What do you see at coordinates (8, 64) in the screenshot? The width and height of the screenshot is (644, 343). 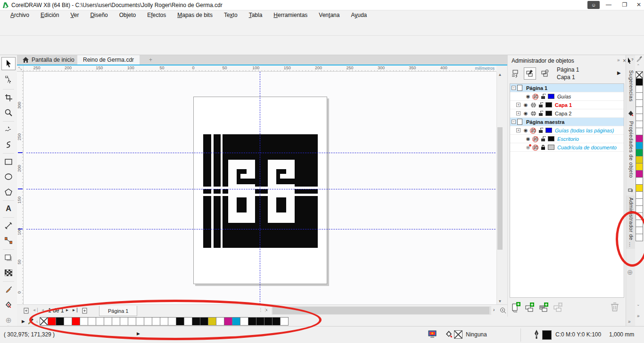 I see `pick-tool` at bounding box center [8, 64].